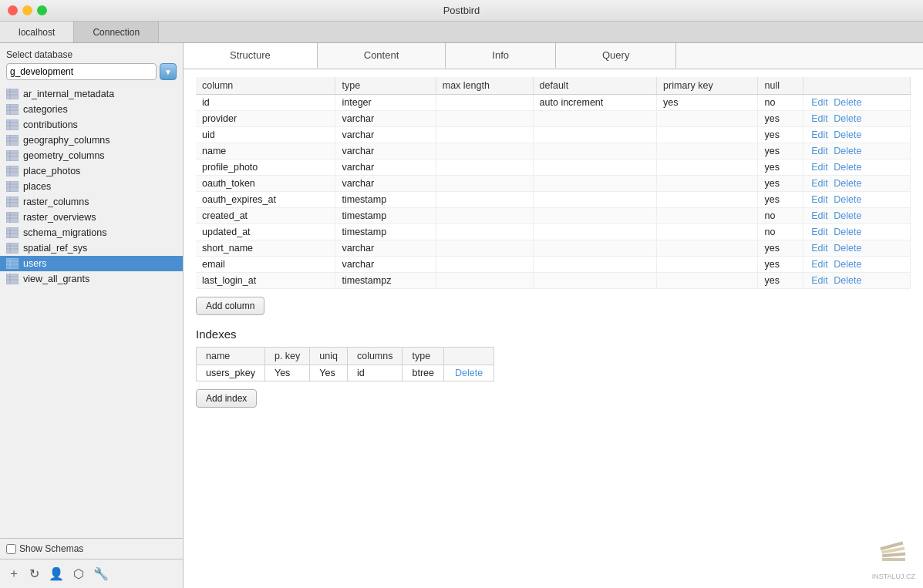  What do you see at coordinates (91, 202) in the screenshot?
I see `sidebar-item-raster_columns: raster_columns` at bounding box center [91, 202].